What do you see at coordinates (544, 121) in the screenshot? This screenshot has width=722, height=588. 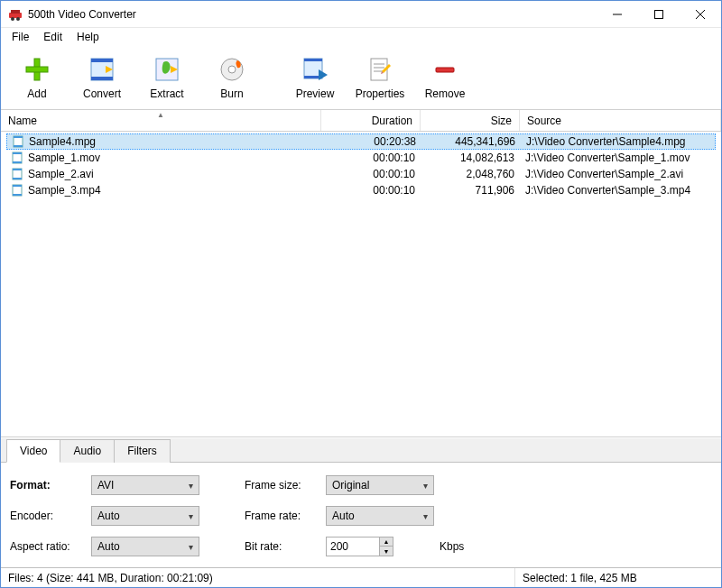 I see `column-label: Source` at bounding box center [544, 121].